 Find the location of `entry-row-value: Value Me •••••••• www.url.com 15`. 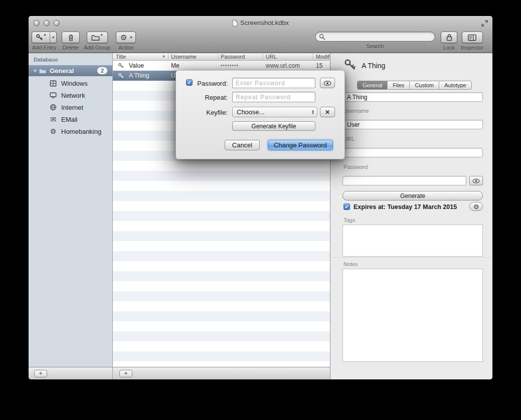

entry-row-value: Value Me •••••••• www.url.com 15 is located at coordinates (222, 66).